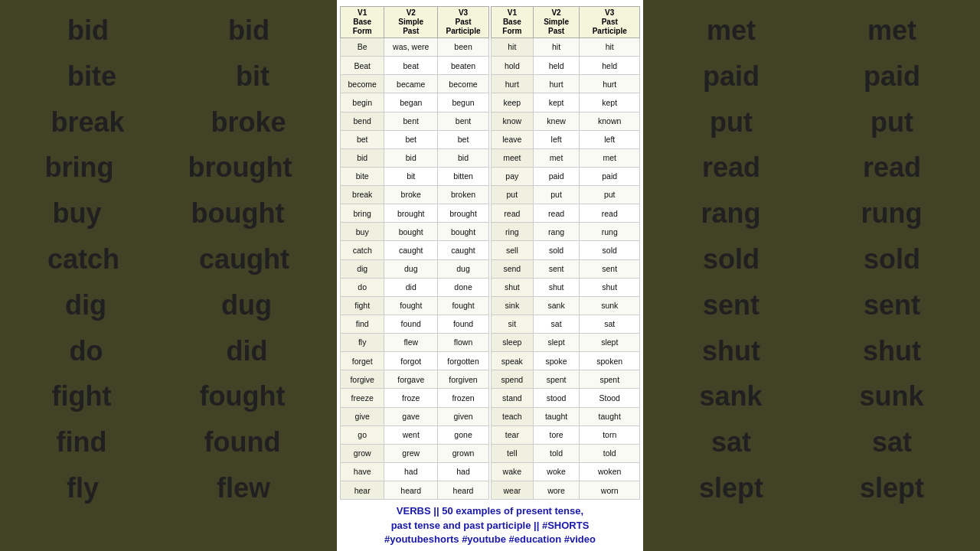  What do you see at coordinates (609, 66) in the screenshot?
I see `table-cell: held` at bounding box center [609, 66].